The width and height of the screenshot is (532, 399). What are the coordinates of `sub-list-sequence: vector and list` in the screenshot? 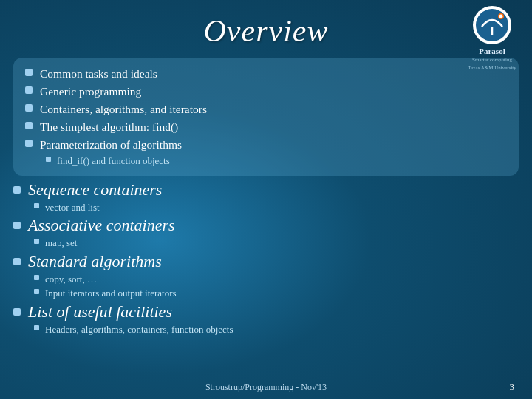 It's located at (276, 208).